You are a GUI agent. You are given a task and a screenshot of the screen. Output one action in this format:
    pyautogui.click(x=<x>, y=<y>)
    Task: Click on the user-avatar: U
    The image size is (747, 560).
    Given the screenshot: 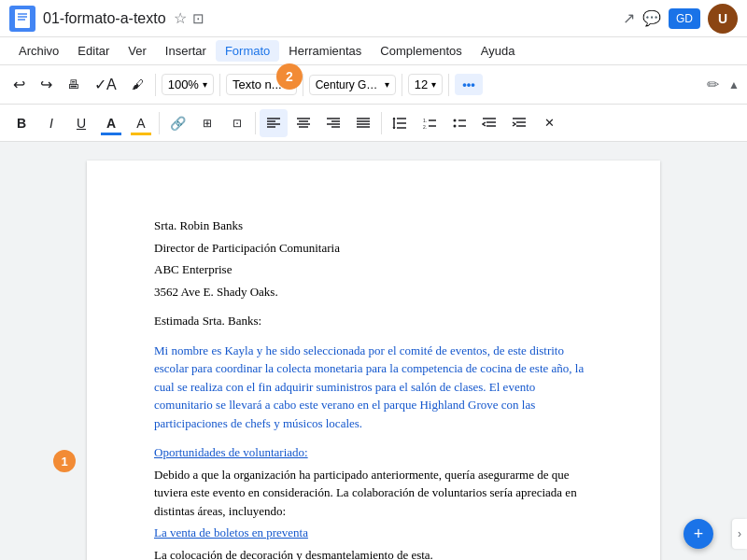 What is the action you would take?
    pyautogui.click(x=723, y=19)
    